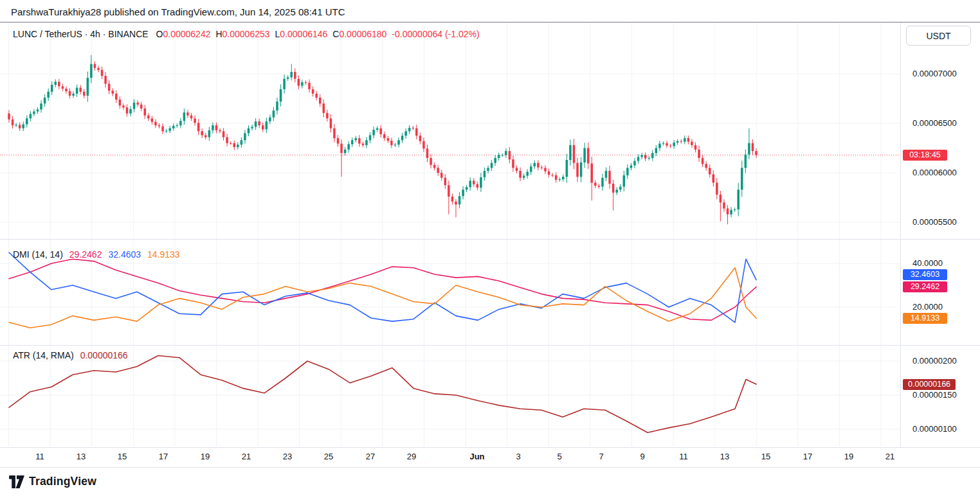 This screenshot has height=496, width=980. What do you see at coordinates (53, 482) in the screenshot?
I see `tradingview-logo: TradingView` at bounding box center [53, 482].